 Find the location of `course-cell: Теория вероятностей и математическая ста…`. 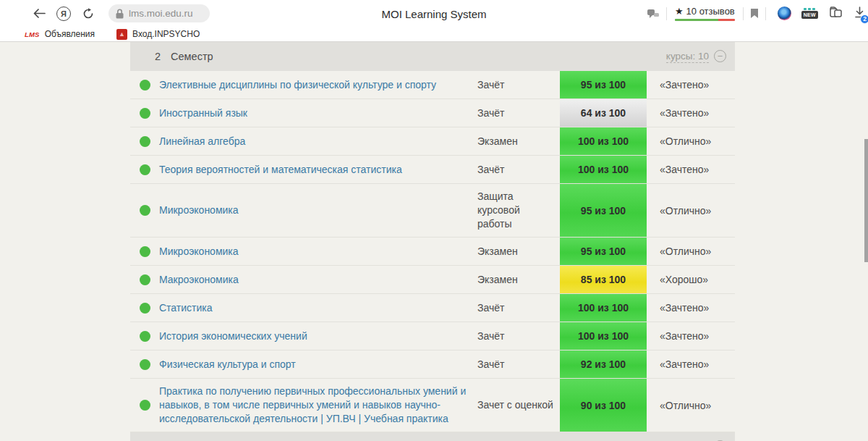

course-cell: Теория вероятностей и математическая ста… is located at coordinates (318, 169).